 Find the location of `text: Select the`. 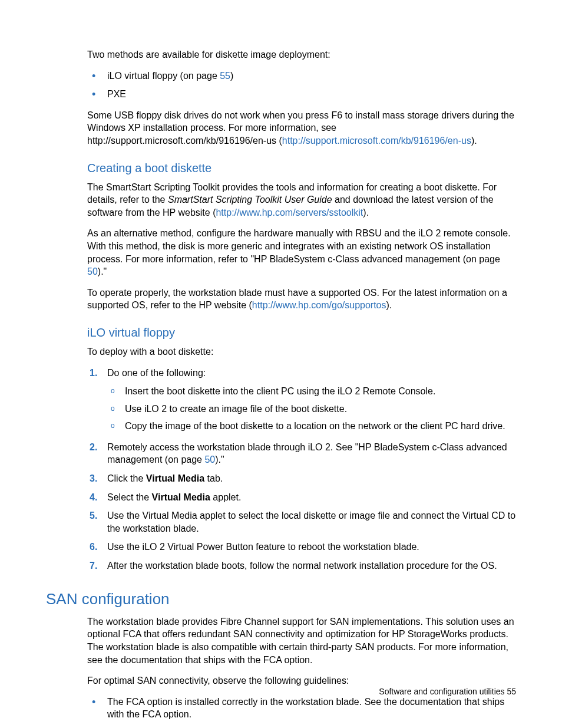

text: Select the is located at coordinates (130, 498).